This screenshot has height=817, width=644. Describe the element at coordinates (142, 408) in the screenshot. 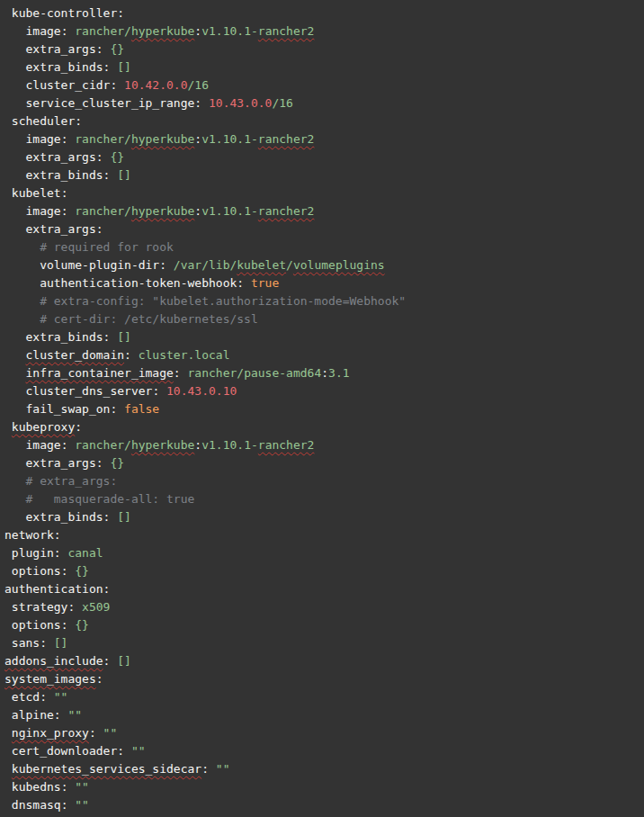

I see `code-token-bool: false` at that location.